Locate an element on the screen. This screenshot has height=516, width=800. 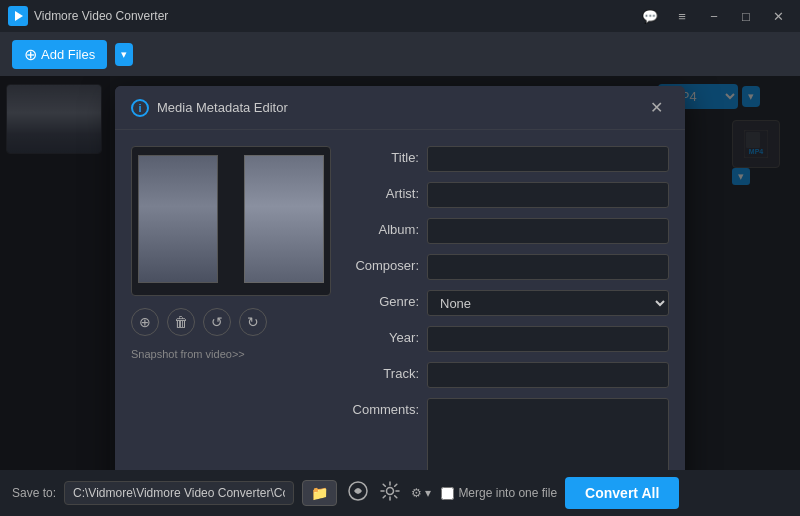
modal-header: i Media Metadata Editor ✕ is located at coordinates (400, 108).